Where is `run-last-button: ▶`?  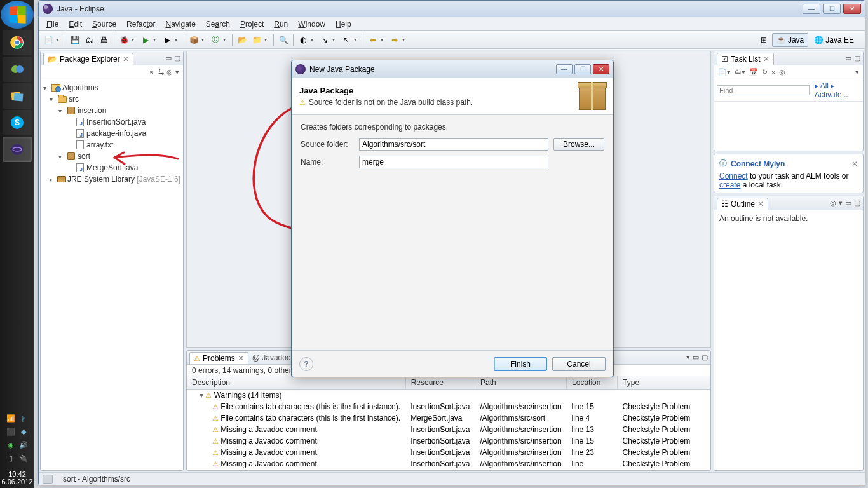 run-last-button: ▶ is located at coordinates (167, 40).